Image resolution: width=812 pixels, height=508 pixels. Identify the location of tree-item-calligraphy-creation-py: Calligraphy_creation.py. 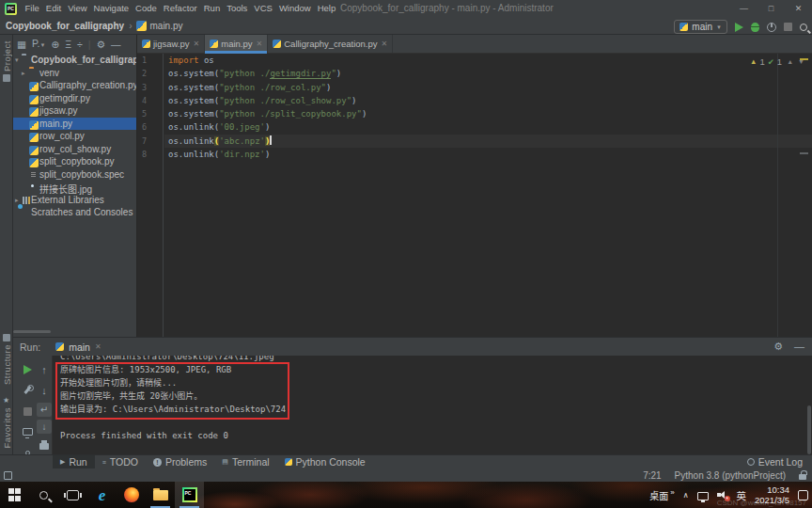
(75, 86).